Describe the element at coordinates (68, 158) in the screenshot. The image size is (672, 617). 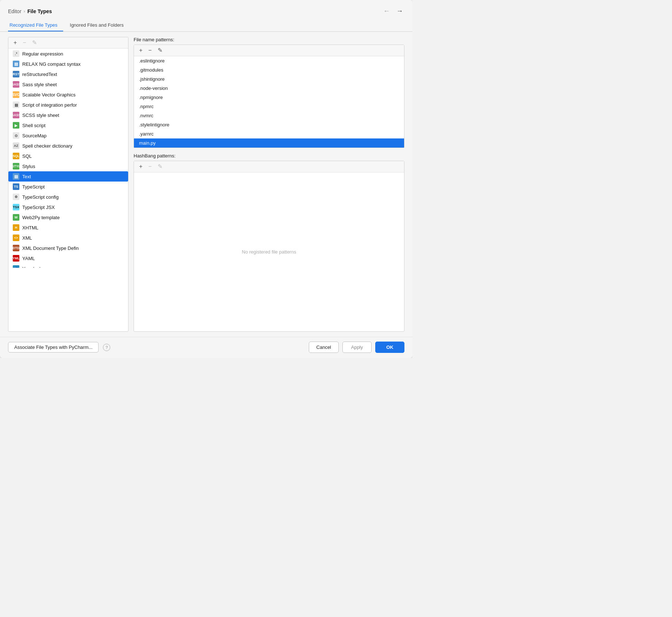
I see `file-type-list: .* Regular expression ▤ RELAX NG compact…` at that location.